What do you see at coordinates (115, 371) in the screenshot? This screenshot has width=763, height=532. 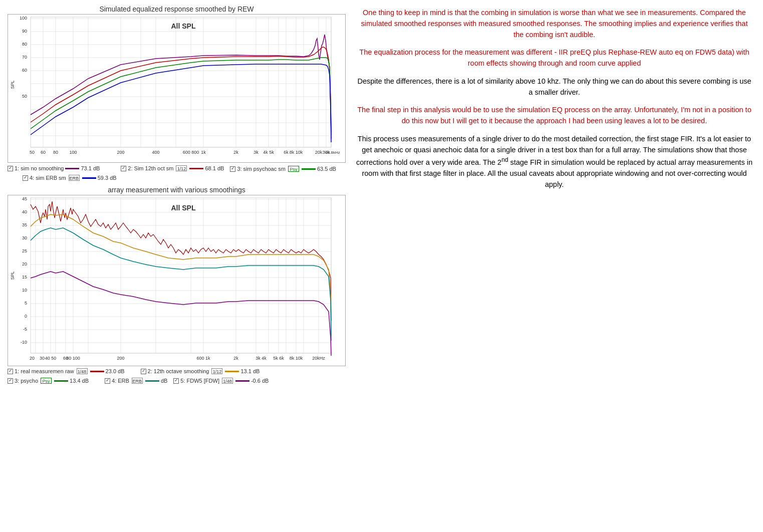 I see `bottom-legend-value-1: 23.0 dB` at bounding box center [115, 371].